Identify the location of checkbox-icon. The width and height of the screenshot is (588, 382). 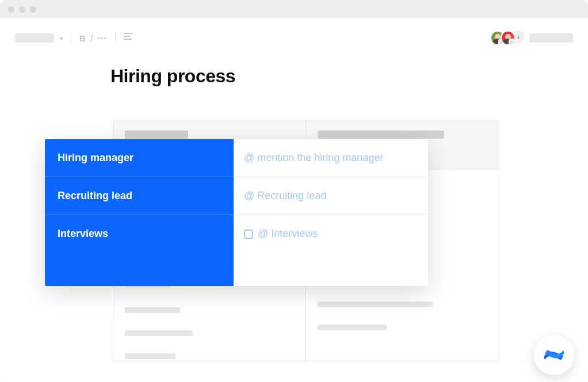
(249, 234).